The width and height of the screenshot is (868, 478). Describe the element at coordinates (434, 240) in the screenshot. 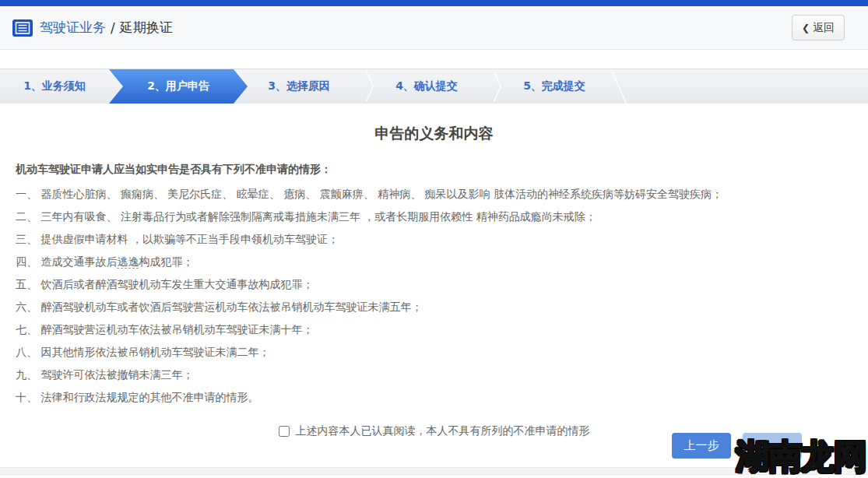

I see `notice-item-3: 三、 提供虚假申请材料 ，以欺骗等不正当手段申领机动车驾驶证；` at that location.